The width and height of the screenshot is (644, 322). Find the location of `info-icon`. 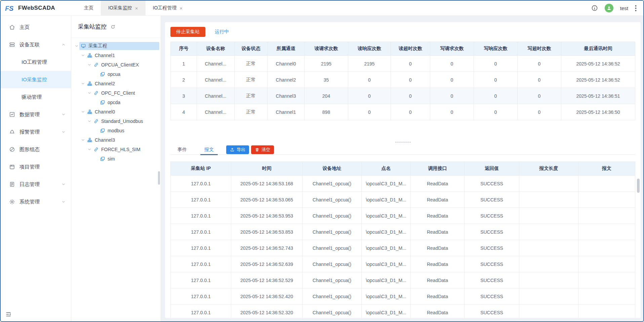

info-icon is located at coordinates (595, 8).